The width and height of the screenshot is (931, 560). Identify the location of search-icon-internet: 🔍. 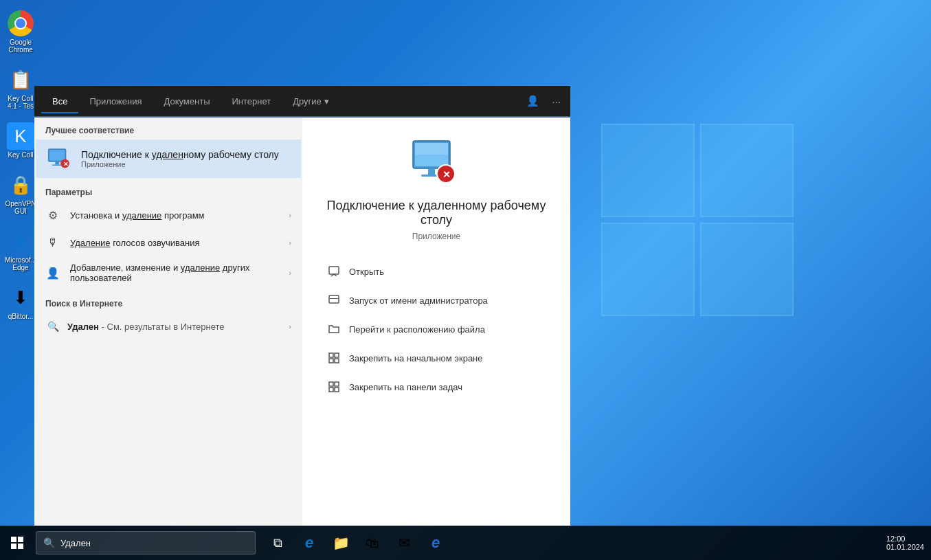
(53, 326).